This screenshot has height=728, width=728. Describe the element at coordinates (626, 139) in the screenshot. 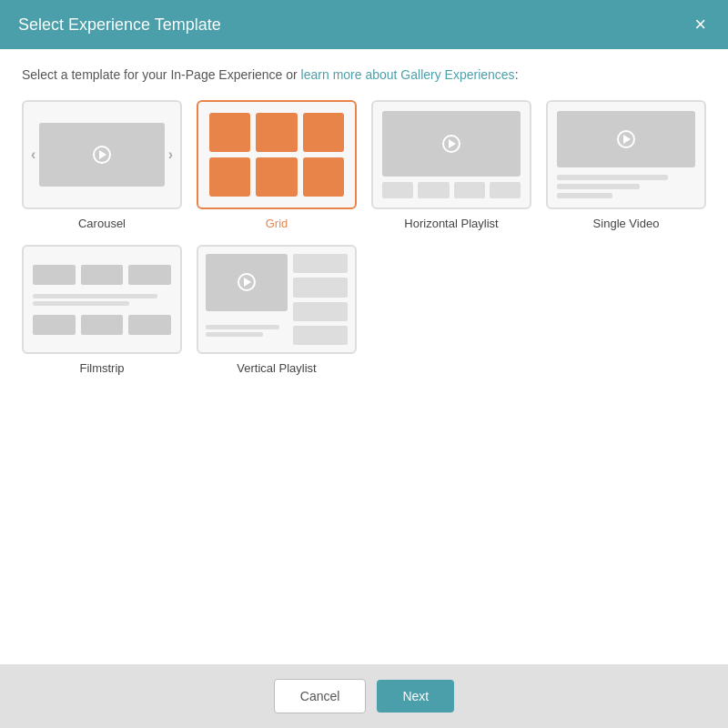

I see `single-play-icon` at that location.